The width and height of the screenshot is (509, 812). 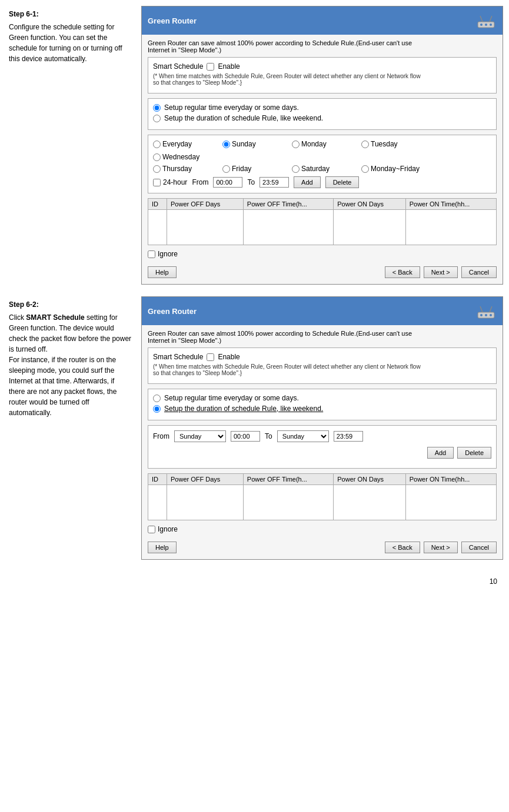 What do you see at coordinates (322, 271) in the screenshot?
I see `panel1-footer: Help < Back Next > Cancel` at bounding box center [322, 271].